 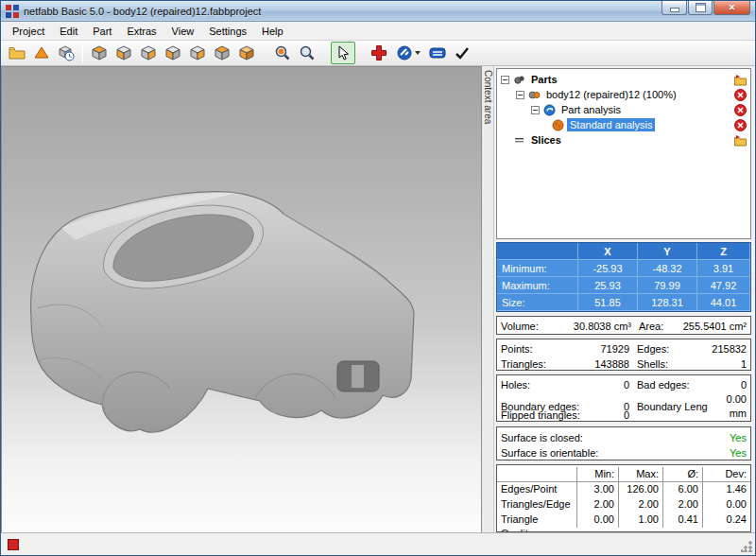 I want to click on quality-table: Min: Max: Ø: Dev: Edges/Point 3.00 126.0…, so click(x=624, y=498).